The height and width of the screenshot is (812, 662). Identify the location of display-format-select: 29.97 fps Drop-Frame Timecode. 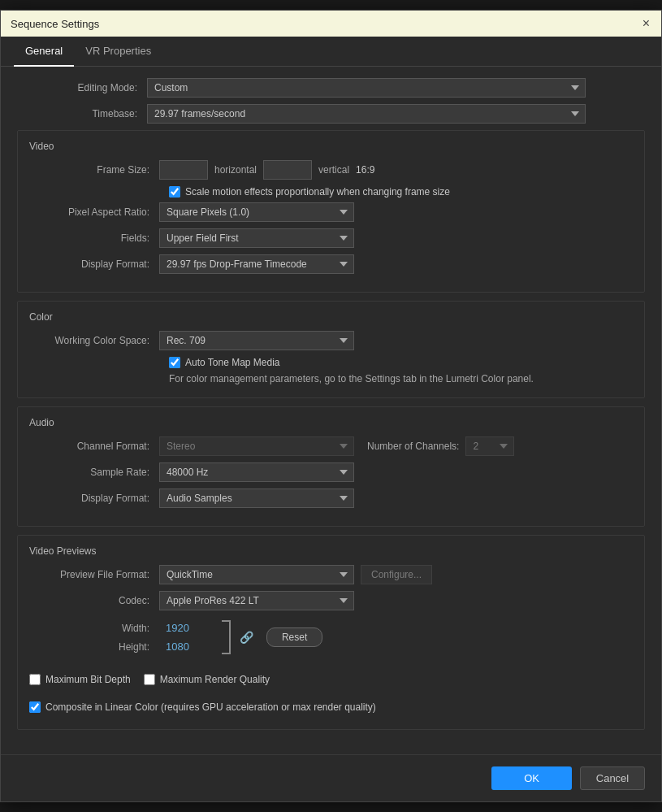
(257, 264).